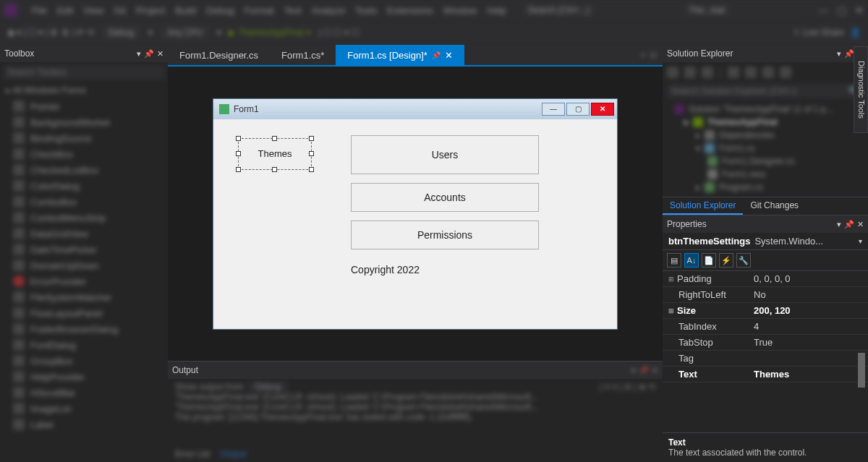 This screenshot has height=462, width=868. What do you see at coordinates (84, 106) in the screenshot?
I see `toolbox-item: Pointer` at bounding box center [84, 106].